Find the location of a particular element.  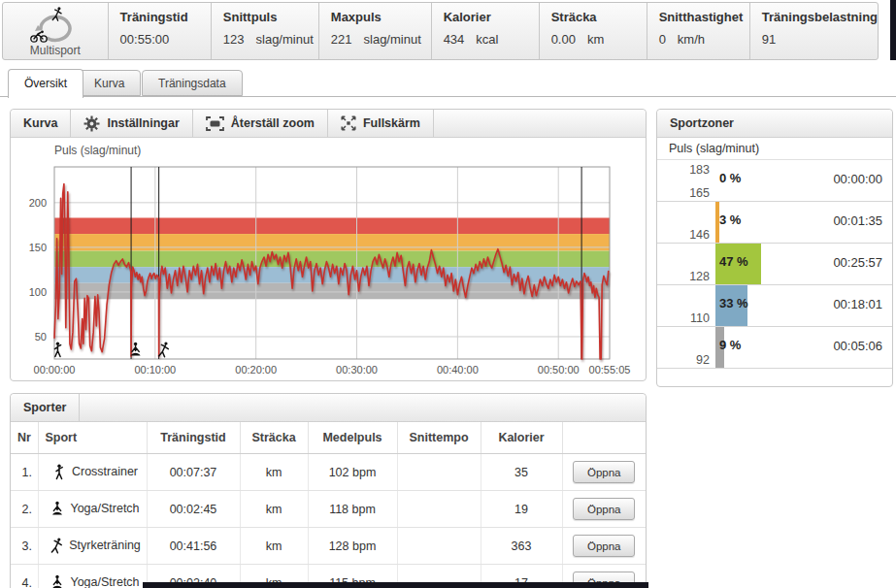

stat-traningsbelastning: Träningsbelastning 91 is located at coordinates (813, 31).